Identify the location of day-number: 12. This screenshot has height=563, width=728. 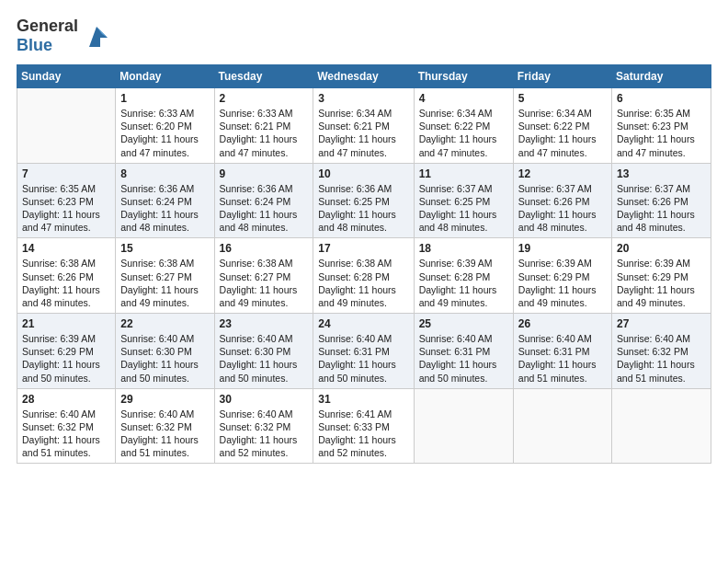
(563, 174).